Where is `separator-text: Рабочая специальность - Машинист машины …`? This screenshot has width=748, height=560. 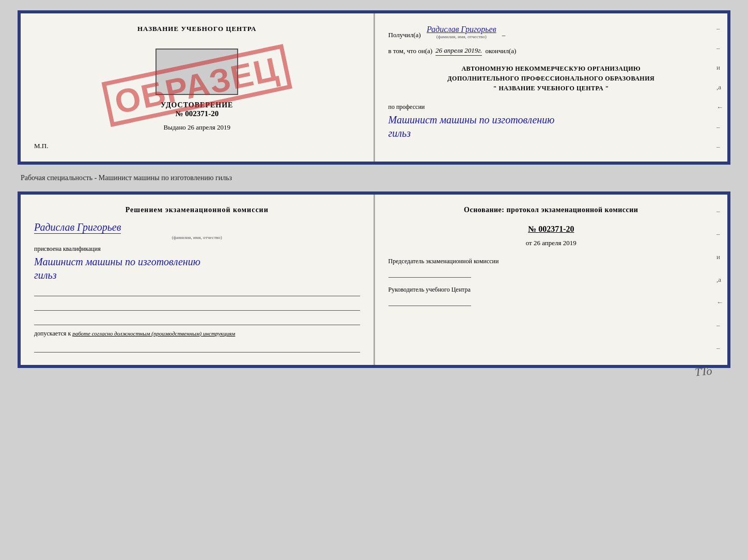 separator-text: Рабочая специальность - Машинист машины … is located at coordinates (121, 178).